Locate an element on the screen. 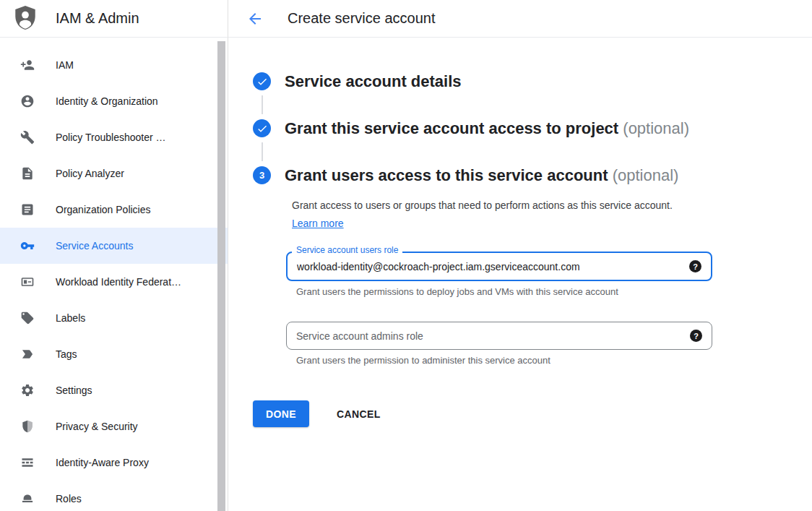  label-tag-icon is located at coordinates (27, 318).